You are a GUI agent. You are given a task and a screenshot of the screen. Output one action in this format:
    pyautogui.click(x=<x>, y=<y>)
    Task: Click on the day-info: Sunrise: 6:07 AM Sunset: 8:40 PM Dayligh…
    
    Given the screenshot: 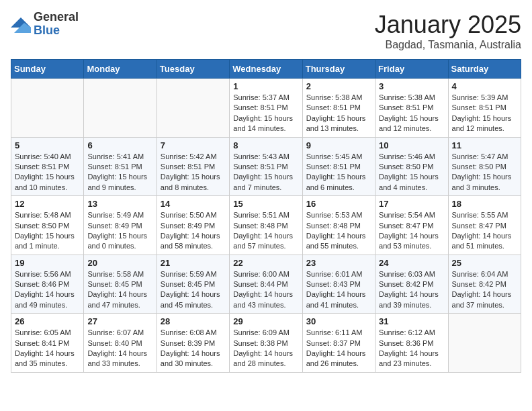 What is the action you would take?
    pyautogui.click(x=120, y=349)
    